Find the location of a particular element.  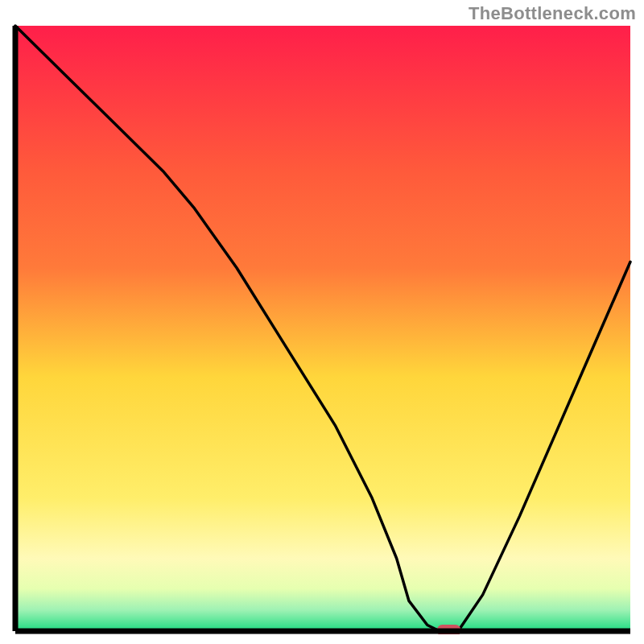

watermark-text: TheBottleneck.com is located at coordinates (552, 14).